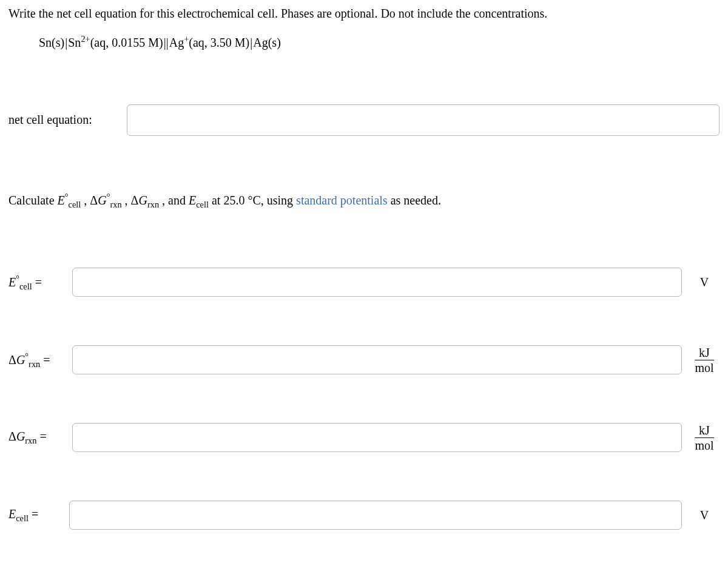  What do you see at coordinates (68, 120) in the screenshot?
I see `net-cell-label: net cell equation:` at bounding box center [68, 120].